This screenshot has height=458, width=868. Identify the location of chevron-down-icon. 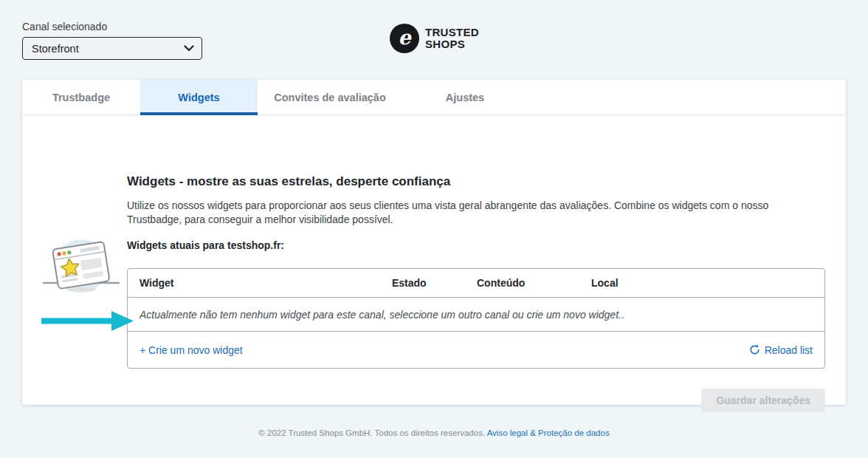
(189, 49).